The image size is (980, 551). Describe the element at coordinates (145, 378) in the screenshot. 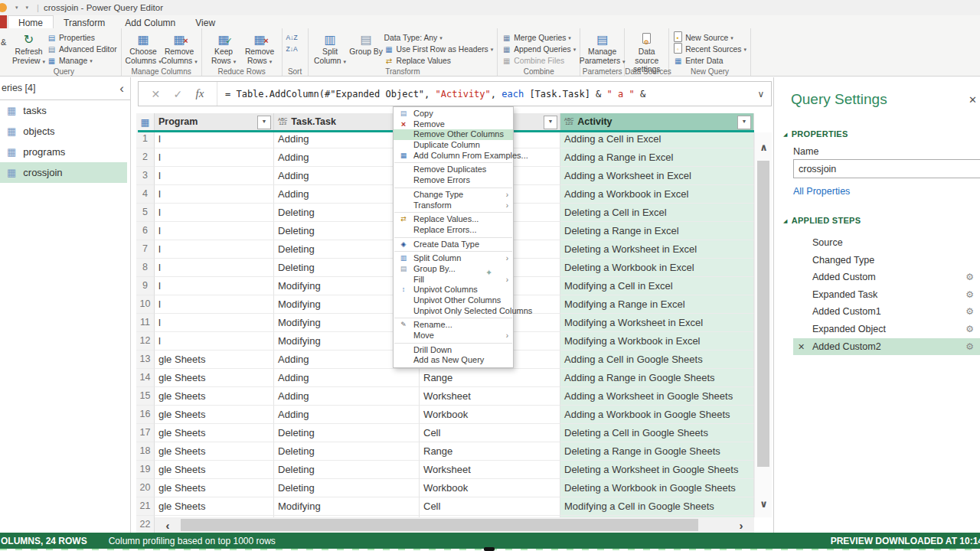

I see `row-number: 14` at that location.